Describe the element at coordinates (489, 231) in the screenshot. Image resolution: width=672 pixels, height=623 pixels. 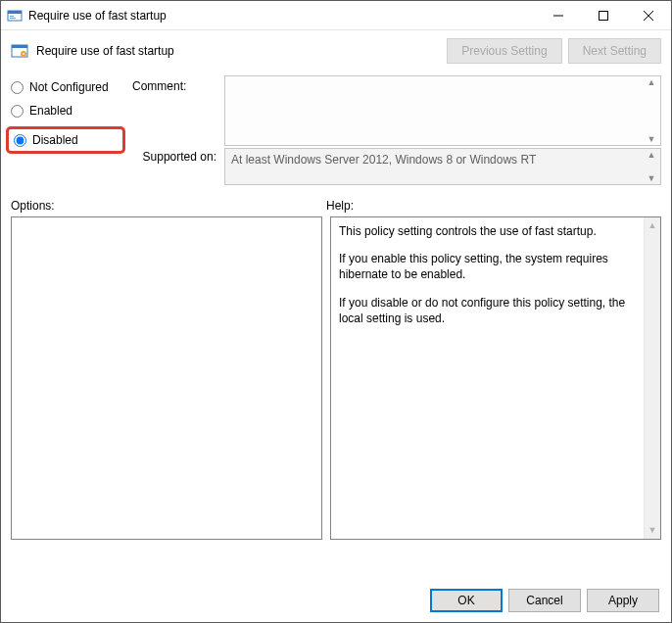
I see `help-text-p1: This policy setting controls the use of …` at that location.